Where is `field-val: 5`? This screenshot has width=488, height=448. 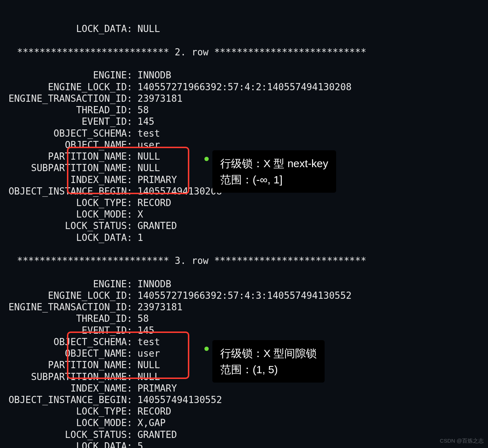
field-val: 5 is located at coordinates (138, 444).